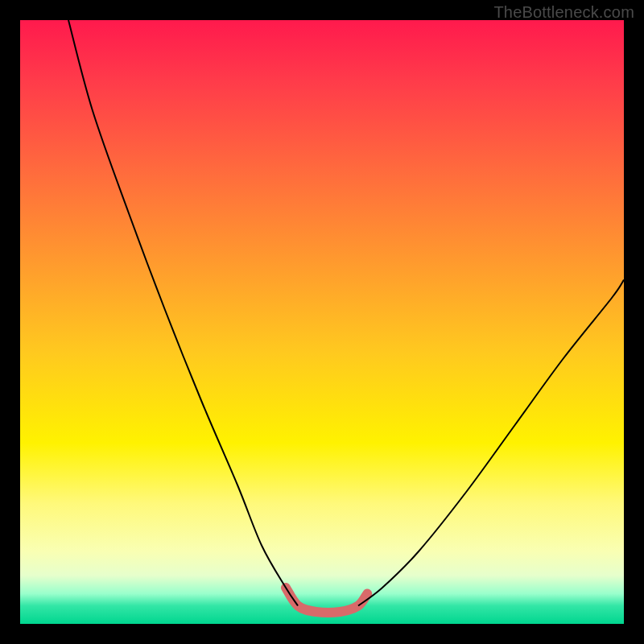 The image size is (644, 644). Describe the element at coordinates (564, 13) in the screenshot. I see `watermark-text: TheBottleneck.com` at that location.